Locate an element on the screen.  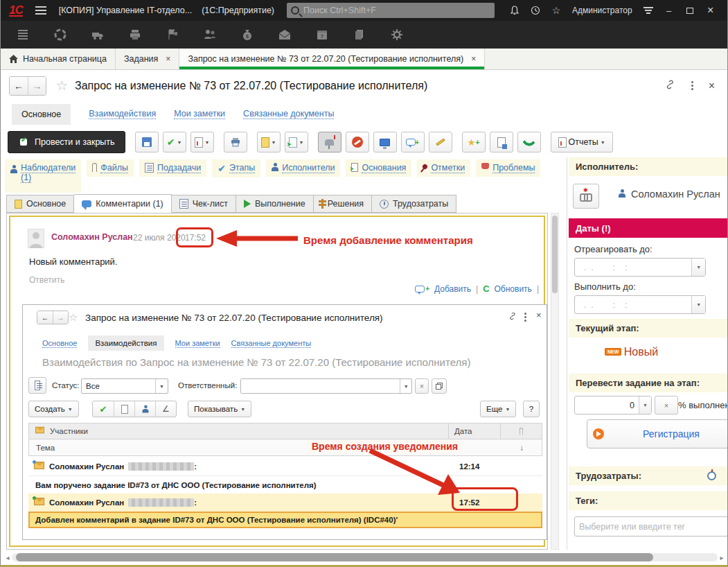
table-row: Соломахин Руслан : 12:14 is located at coordinates (285, 466).